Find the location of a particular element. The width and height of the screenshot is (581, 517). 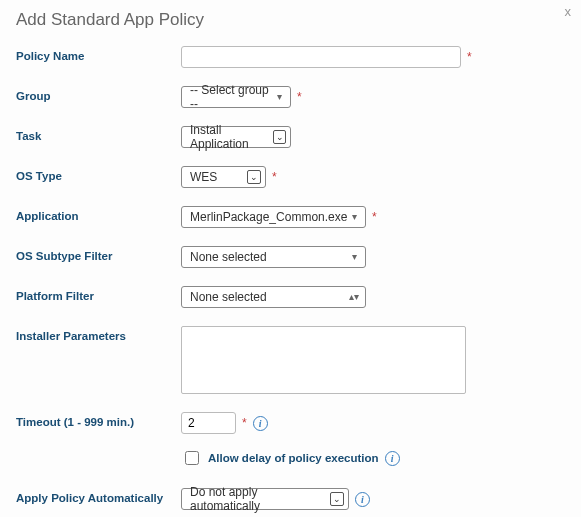

label-os-subtype-filter: OS Subtype Filter is located at coordinates (98, 254).